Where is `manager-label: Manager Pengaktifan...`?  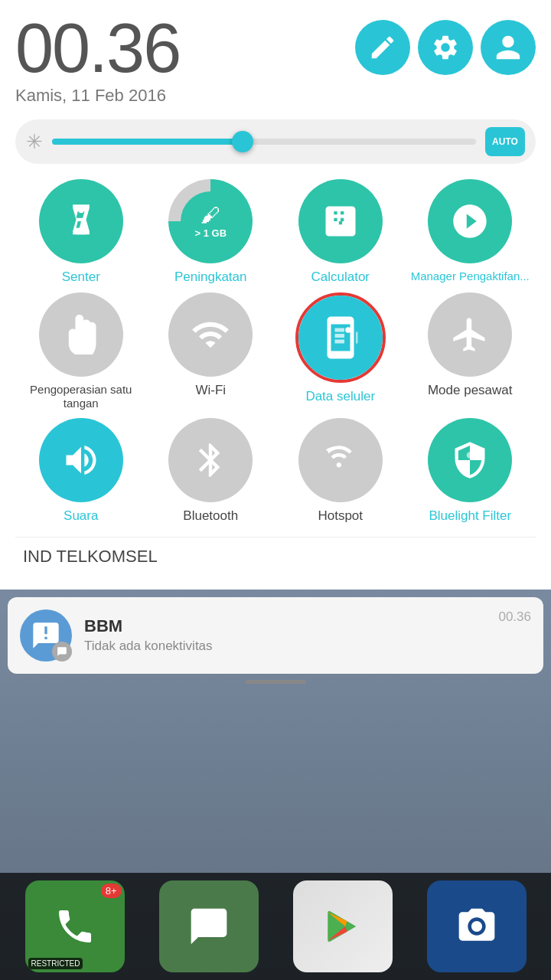
manager-label: Manager Pengaktifan... is located at coordinates (470, 276).